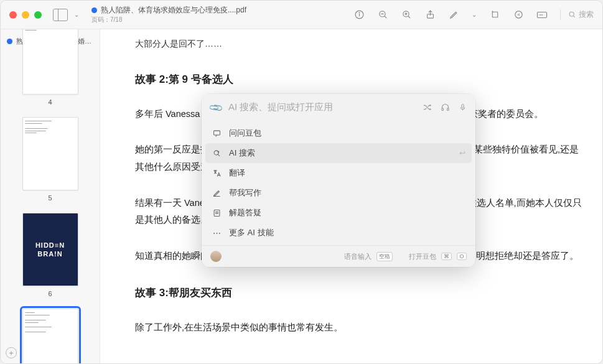 The width and height of the screenshot is (603, 364). What do you see at coordinates (447, 256) in the screenshot?
I see `key-hint: ⌘` at bounding box center [447, 256].